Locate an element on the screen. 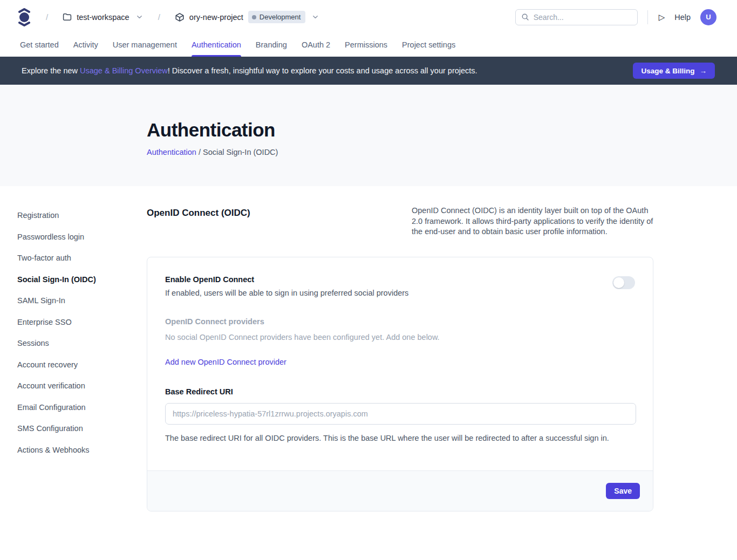  help-link: Help is located at coordinates (683, 17).